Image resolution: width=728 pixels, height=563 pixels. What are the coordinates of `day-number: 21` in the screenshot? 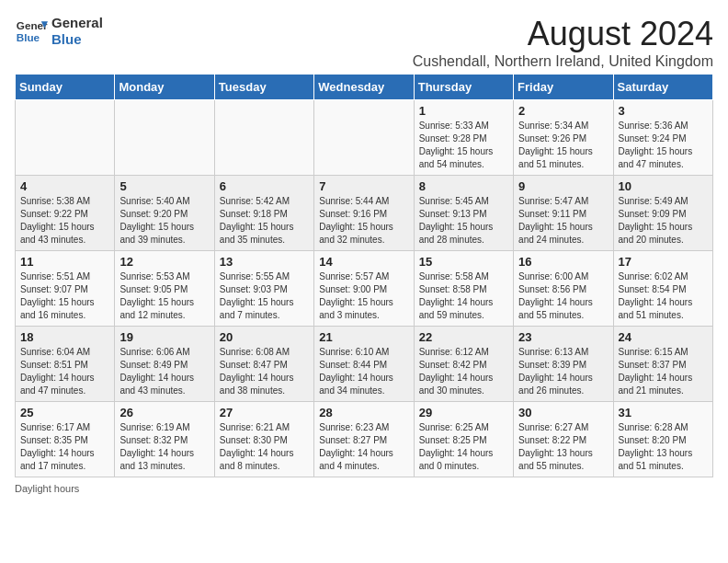 It's located at (364, 337).